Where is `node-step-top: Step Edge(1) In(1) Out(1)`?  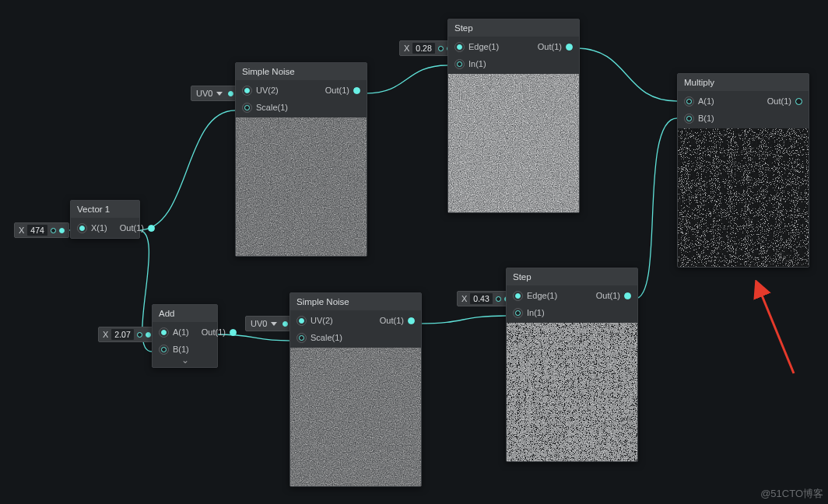 node-step-top: Step Edge(1) In(1) Out(1) is located at coordinates (514, 116).